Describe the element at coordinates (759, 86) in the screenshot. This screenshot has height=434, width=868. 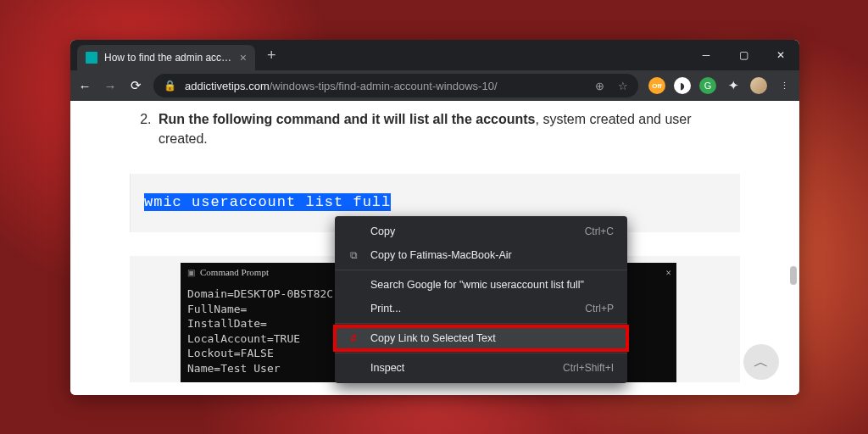
I see `profile-avatar-icon` at that location.